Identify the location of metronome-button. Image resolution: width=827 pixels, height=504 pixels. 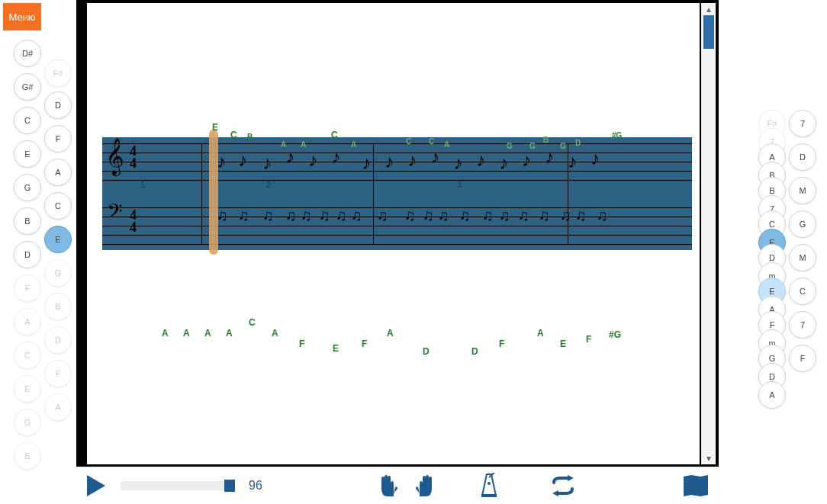
(489, 486).